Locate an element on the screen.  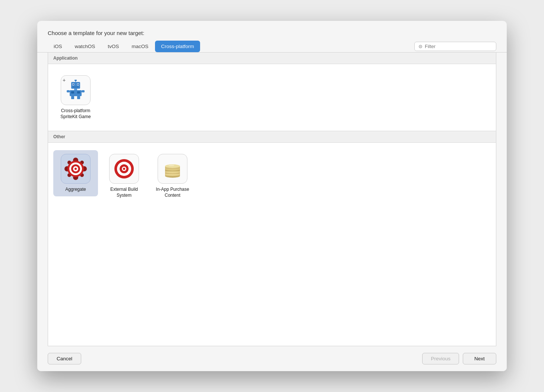
template-label-aggregate: Aggregate is located at coordinates (75, 190).